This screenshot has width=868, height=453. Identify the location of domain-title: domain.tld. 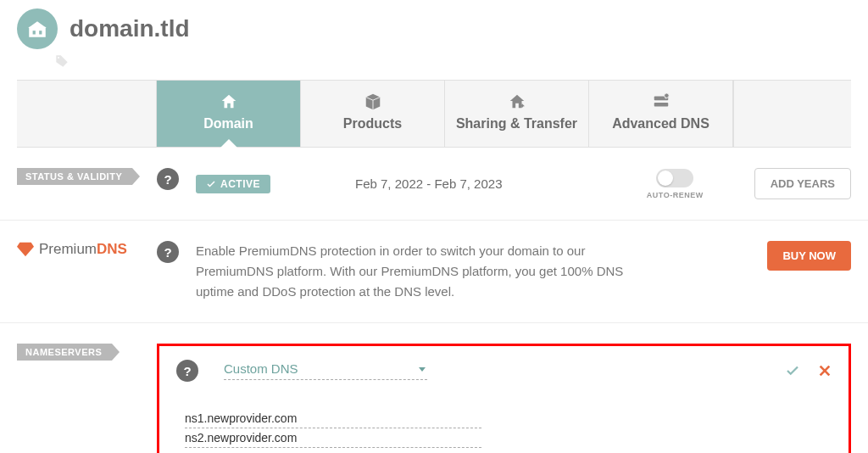
(130, 29).